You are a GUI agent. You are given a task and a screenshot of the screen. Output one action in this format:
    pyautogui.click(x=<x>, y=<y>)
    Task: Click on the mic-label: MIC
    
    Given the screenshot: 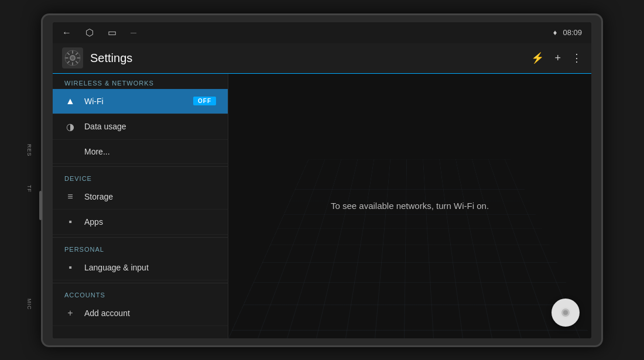 What is the action you would take?
    pyautogui.click(x=29, y=304)
    